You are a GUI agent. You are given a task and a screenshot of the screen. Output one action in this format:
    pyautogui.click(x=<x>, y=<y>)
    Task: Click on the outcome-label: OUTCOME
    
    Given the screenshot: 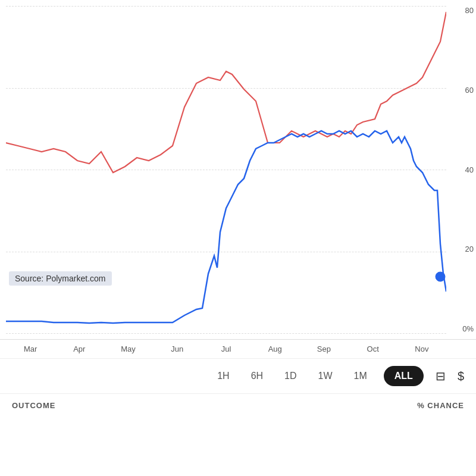 What is the action you would take?
    pyautogui.click(x=33, y=406)
    